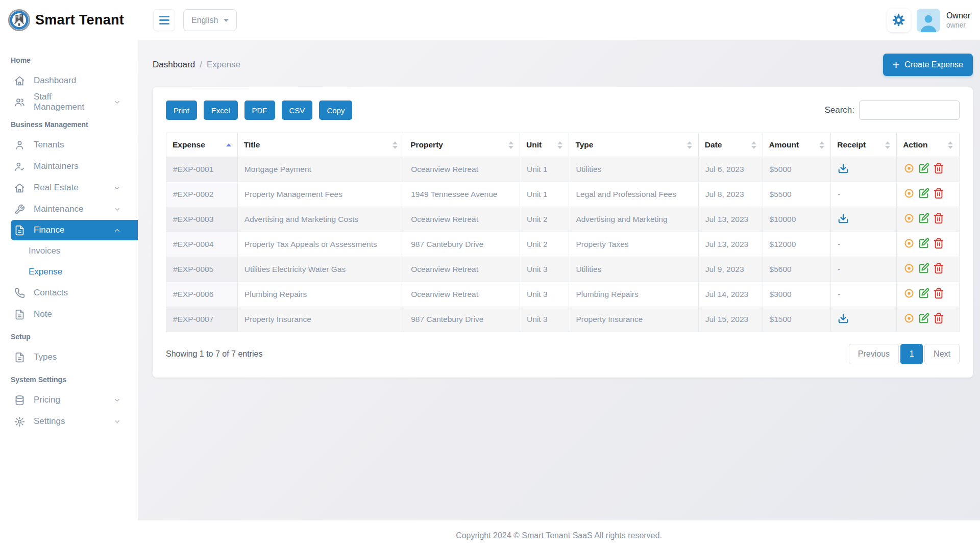 The height and width of the screenshot is (551, 980). What do you see at coordinates (864, 145) in the screenshot?
I see `column-header-wrap: Receipt` at bounding box center [864, 145].